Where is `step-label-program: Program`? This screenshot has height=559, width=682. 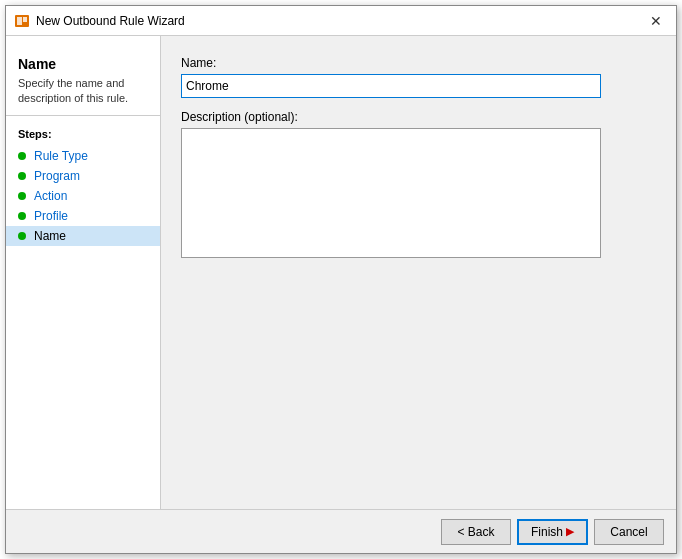 step-label-program: Program is located at coordinates (57, 176).